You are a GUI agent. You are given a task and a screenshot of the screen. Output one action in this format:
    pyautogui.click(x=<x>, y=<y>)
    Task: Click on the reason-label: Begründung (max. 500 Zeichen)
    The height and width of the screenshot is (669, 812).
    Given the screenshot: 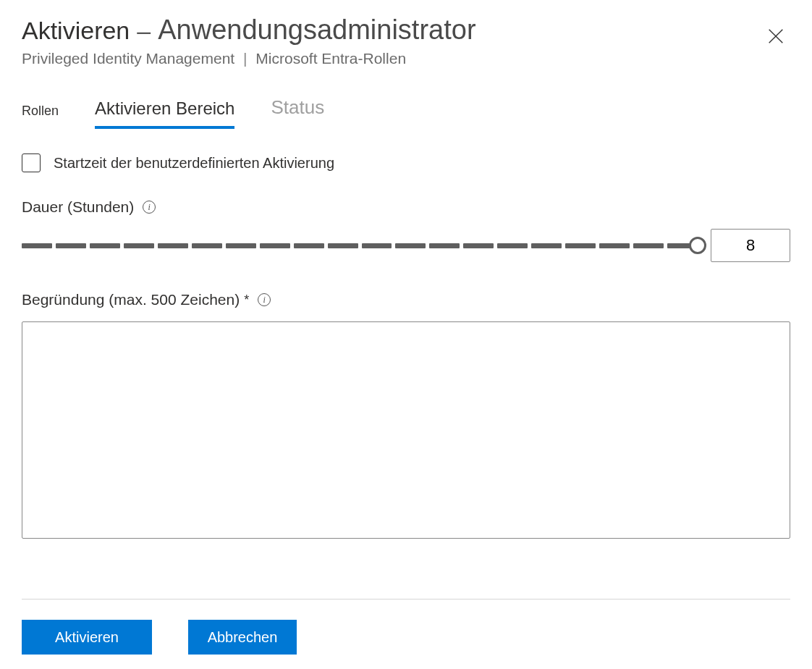 What is the action you would take?
    pyautogui.click(x=130, y=300)
    